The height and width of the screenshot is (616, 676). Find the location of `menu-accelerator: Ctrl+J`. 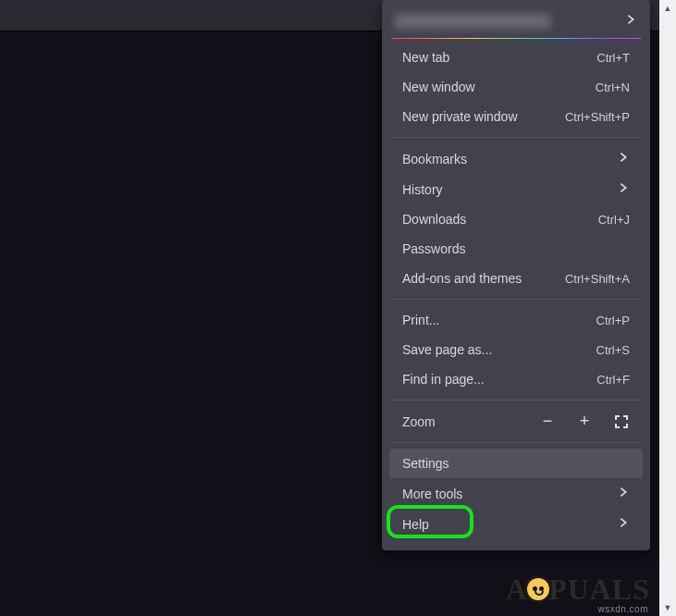

menu-accelerator: Ctrl+J is located at coordinates (614, 220).